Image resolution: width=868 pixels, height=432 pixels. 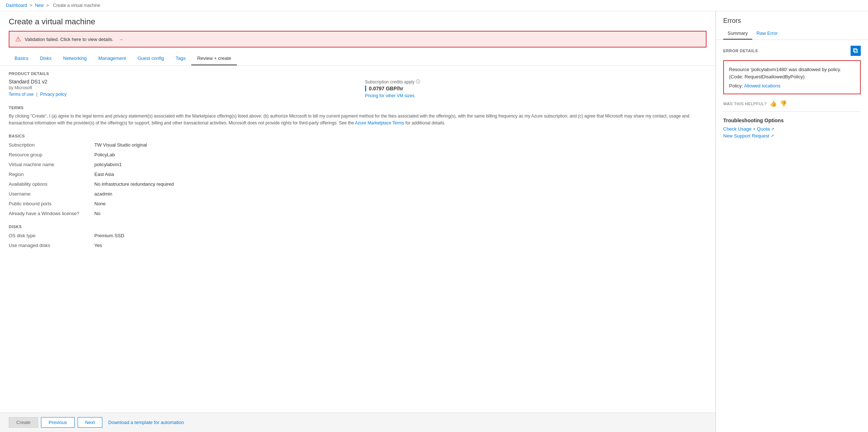 What do you see at coordinates (358, 74) in the screenshot?
I see `product-details-header: PRODUCT DETAILS` at bounding box center [358, 74].